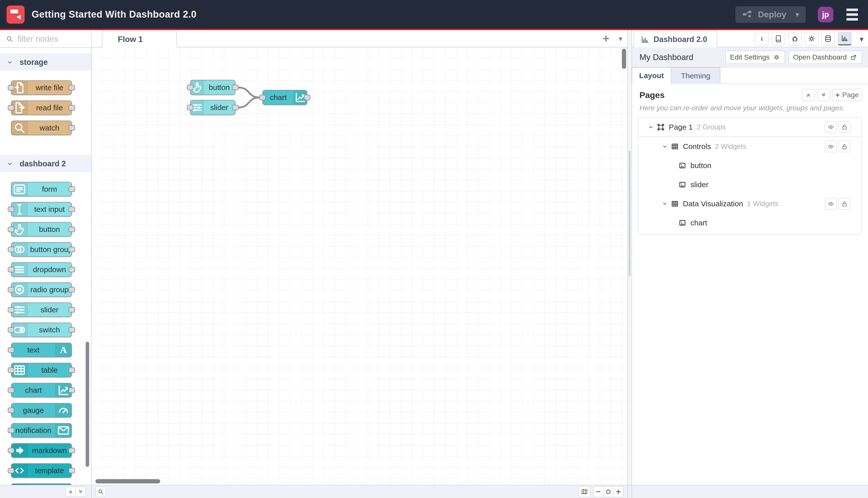 The width and height of the screenshot is (868, 498). Describe the element at coordinates (213, 107) in the screenshot. I see `canvas-node-slider: slider` at that location.